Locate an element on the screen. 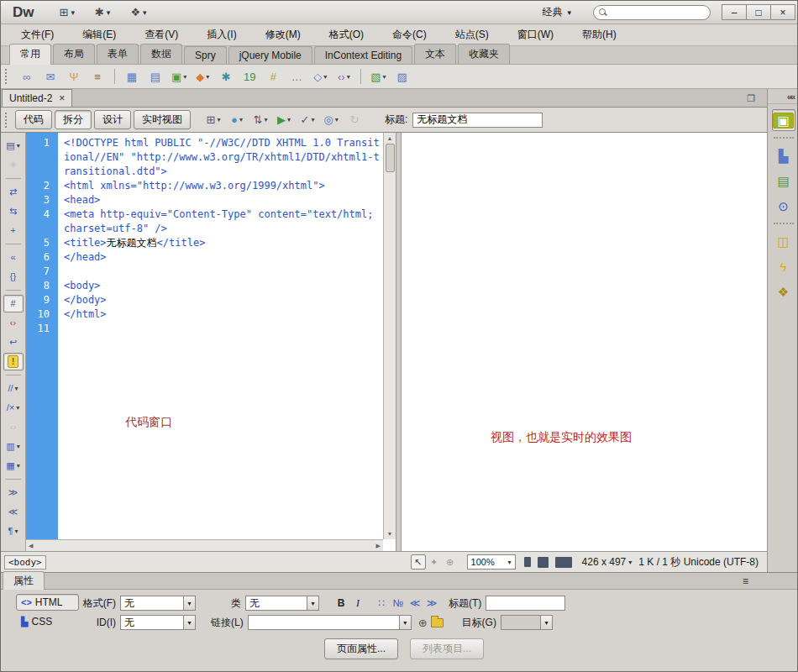 The image size is (798, 672). ap-elements-icon: ▤ is located at coordinates (784, 181).